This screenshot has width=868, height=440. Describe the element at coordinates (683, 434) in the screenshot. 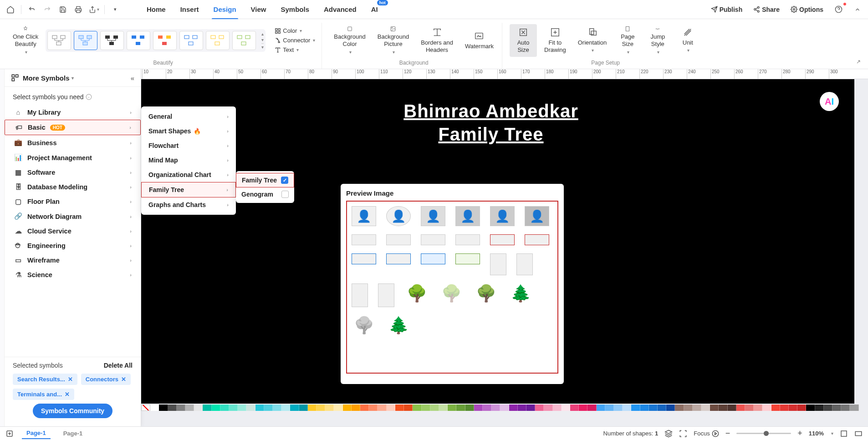

I see `fullscreen-icon` at that location.